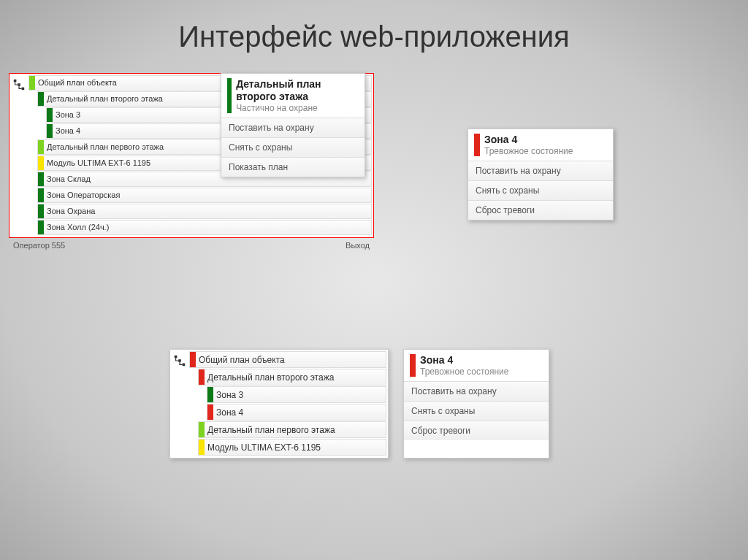 Image resolution: width=748 pixels, height=560 pixels. Describe the element at coordinates (358, 245) in the screenshot. I see `exit-link: Выход` at that location.